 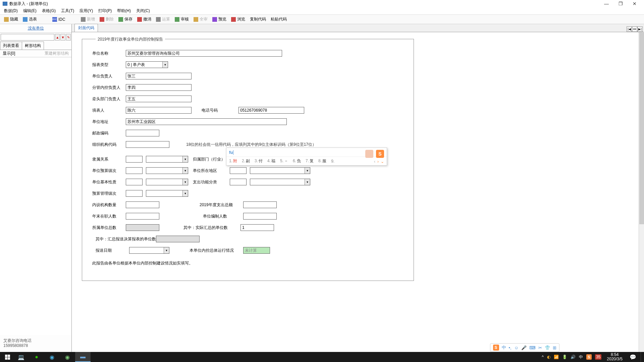 I want to click on ime-emoji-icon: ☺, so click(x=517, y=348).